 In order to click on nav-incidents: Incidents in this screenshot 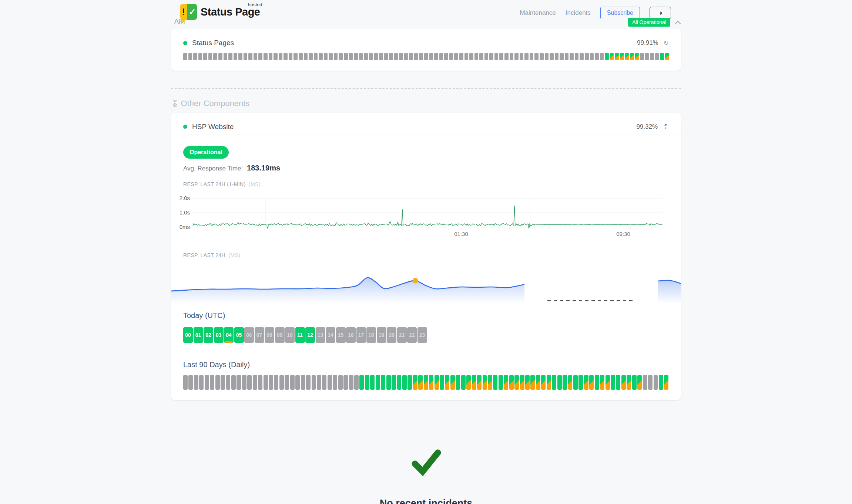, I will do `click(578, 13)`.